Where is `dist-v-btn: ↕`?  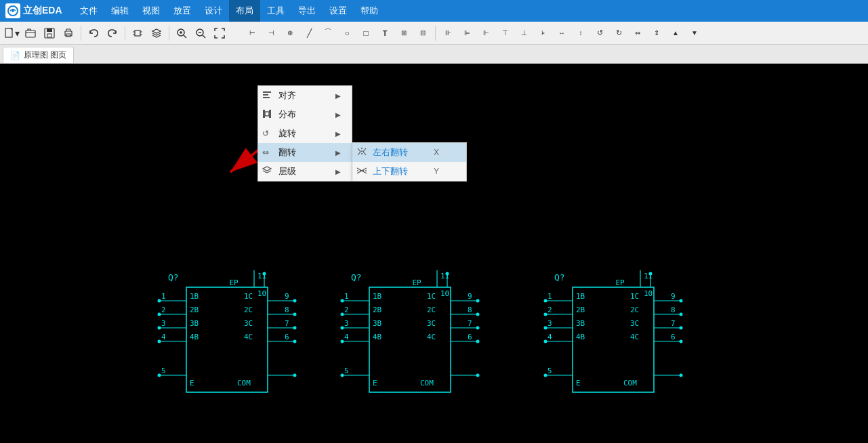 dist-v-btn: ↕ is located at coordinates (581, 33).